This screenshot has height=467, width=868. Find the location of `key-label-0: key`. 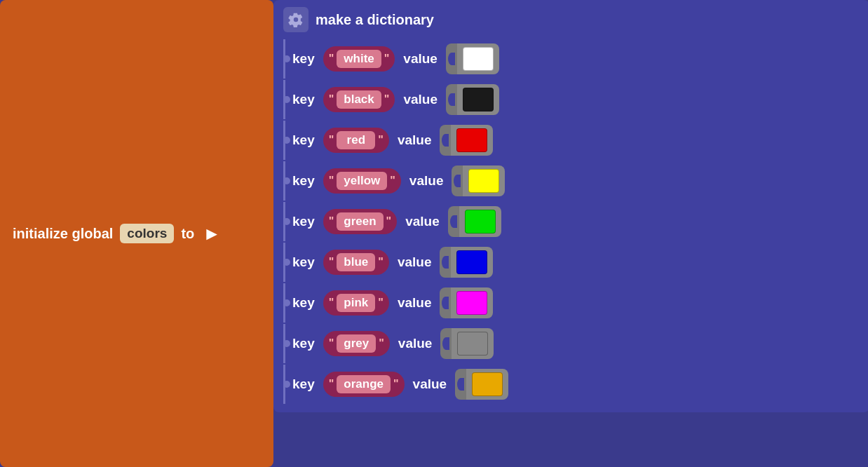

key-label-0: key is located at coordinates (304, 59).